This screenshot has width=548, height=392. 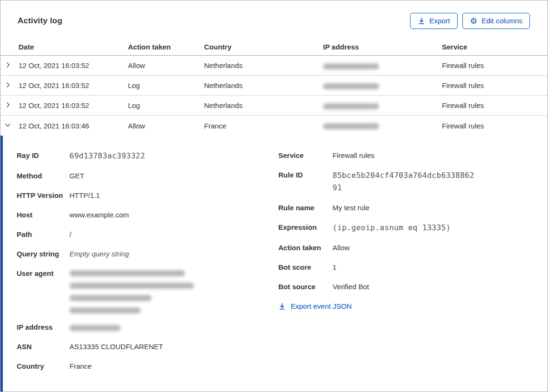 What do you see at coordinates (502, 21) in the screenshot?
I see `edit-columns-button-label: Edit columns` at bounding box center [502, 21].